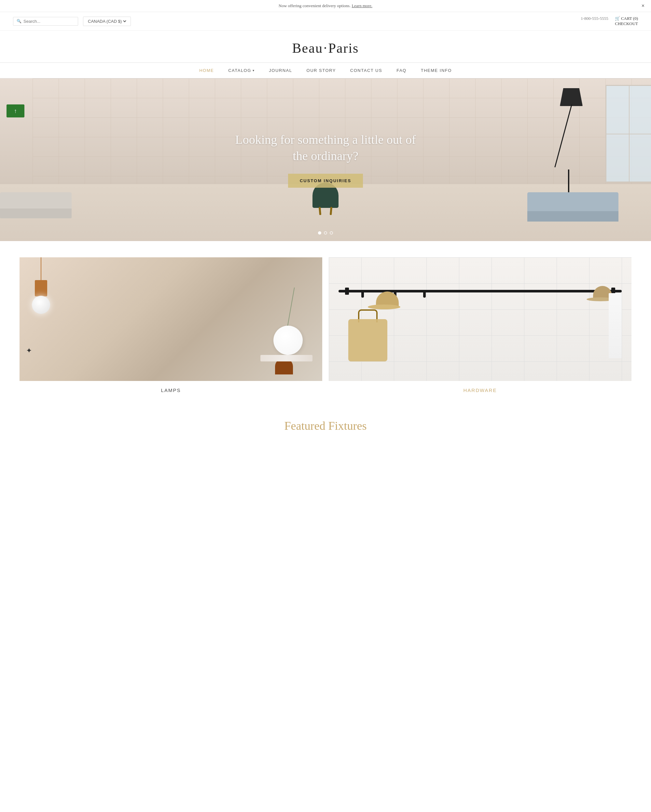 The width and height of the screenshot is (651, 812). What do you see at coordinates (368, 340) in the screenshot?
I see `bag-body` at bounding box center [368, 340].